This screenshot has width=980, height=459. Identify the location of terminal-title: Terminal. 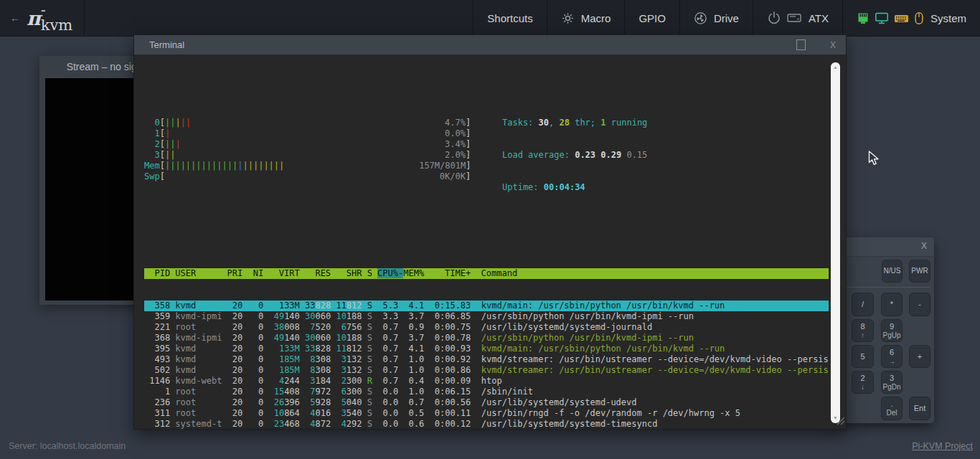
(465, 44).